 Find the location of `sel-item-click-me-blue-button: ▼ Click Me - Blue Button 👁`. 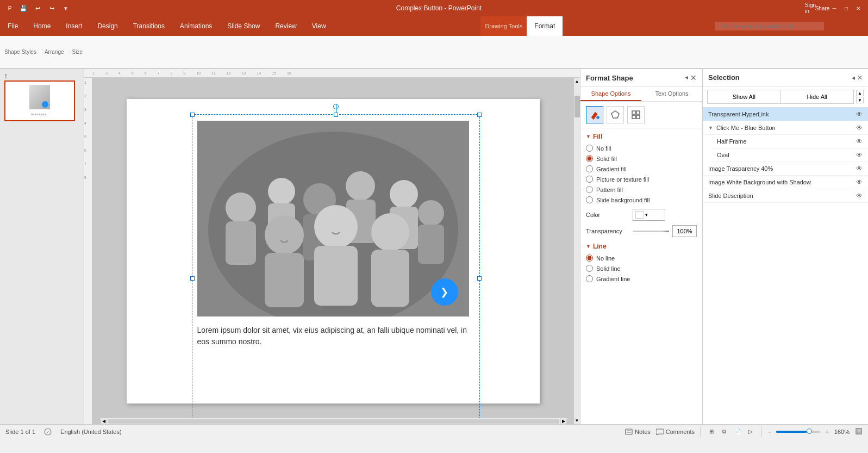

sel-item-click-me-blue-button: ▼ Click Me - Blue Button 👁 is located at coordinates (785, 128).